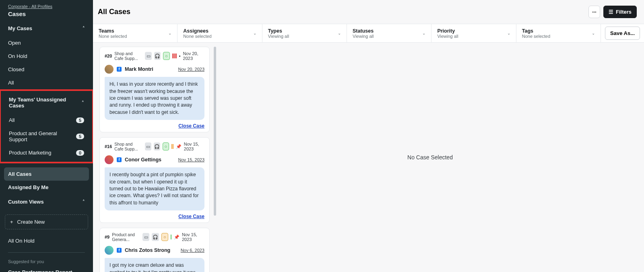  Describe the element at coordinates (155, 69) in the screenshot. I see `card-user-row: fMark MontriNov 20, 2023` at that location.